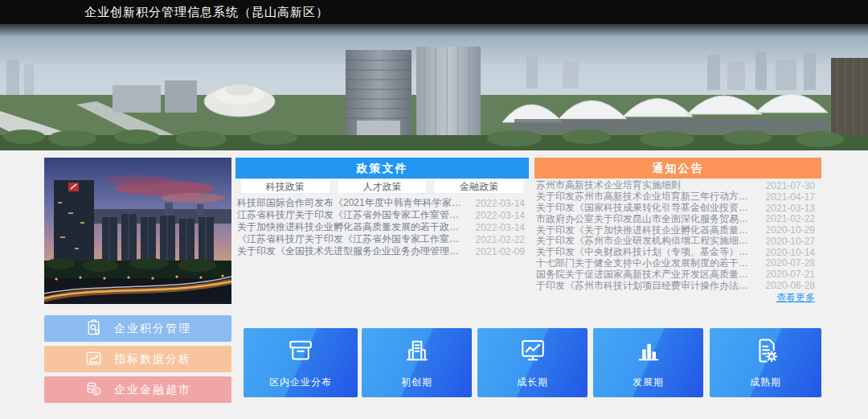 The width and height of the screenshot is (868, 419). What do you see at coordinates (381, 251) in the screenshot?
I see `policy-list-item: 关于印发《全国技术先进型服务企业业务办理管理平台指引（试行）》的通知 2021-…` at bounding box center [381, 251].